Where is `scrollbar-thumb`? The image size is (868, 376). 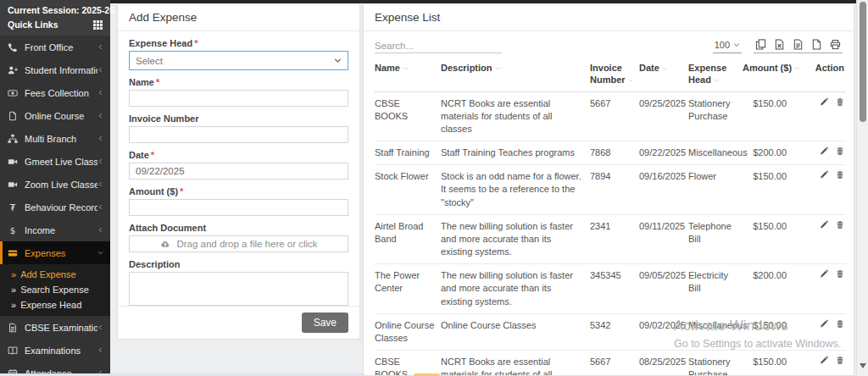
scrollbar-thumb is located at coordinates (863, 62).